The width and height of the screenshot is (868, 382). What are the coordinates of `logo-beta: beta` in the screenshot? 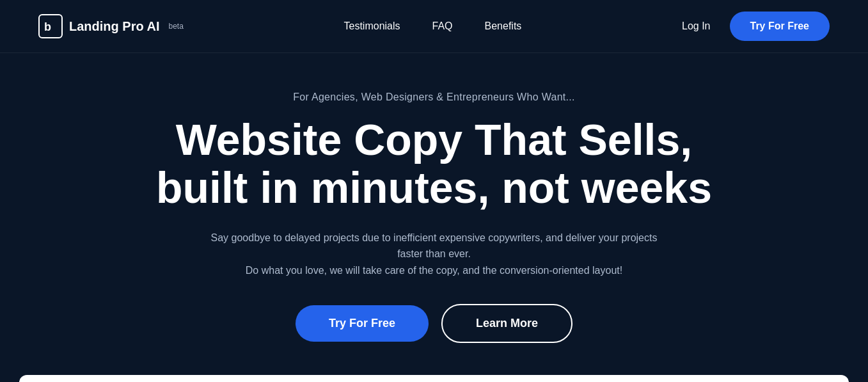 It's located at (175, 26).